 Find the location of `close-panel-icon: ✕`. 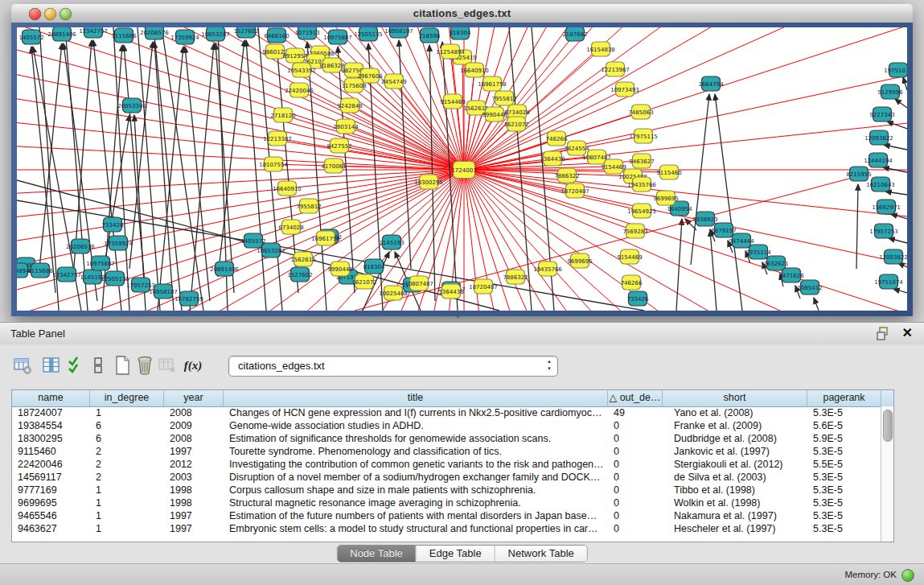

close-panel-icon: ✕ is located at coordinates (907, 333).